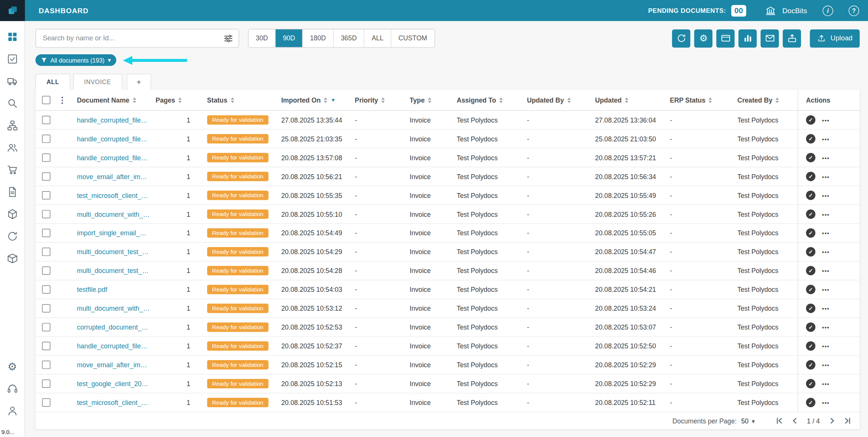 Image resolution: width=868 pixels, height=437 pixels. Describe the element at coordinates (739, 11) in the screenshot. I see `pending-documents-badge: 00` at that location.